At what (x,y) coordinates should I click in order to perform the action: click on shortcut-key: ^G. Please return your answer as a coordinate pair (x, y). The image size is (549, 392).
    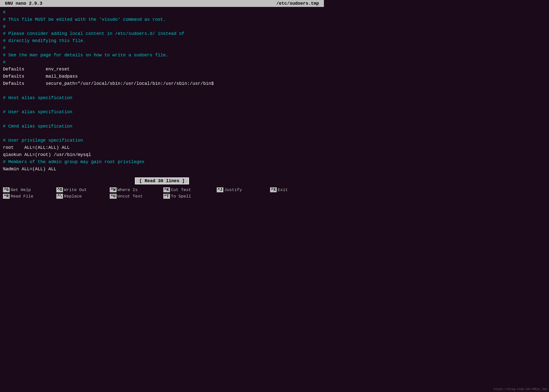
    Looking at the image, I should click on (6, 190).